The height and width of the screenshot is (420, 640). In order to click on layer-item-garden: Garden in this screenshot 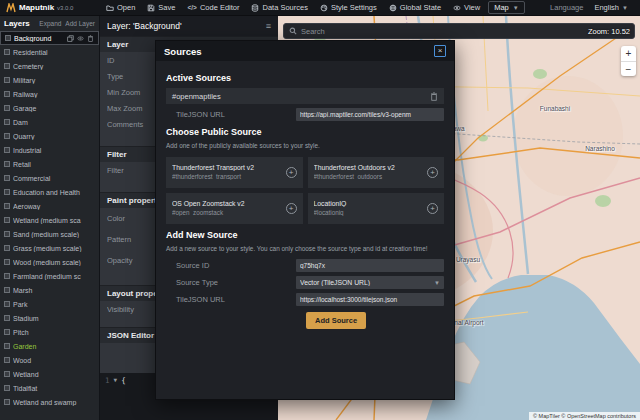, I will do `click(50, 346)`.